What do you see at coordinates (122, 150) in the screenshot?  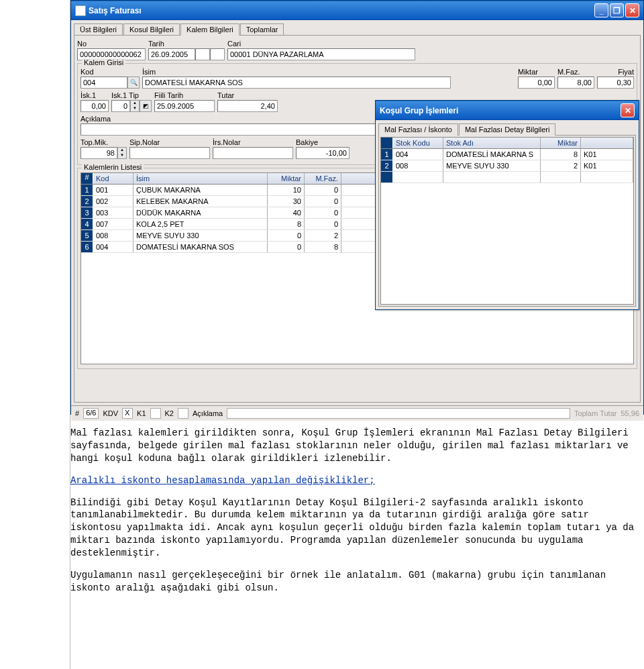 I see `topmik-up: ▲` at bounding box center [122, 150].